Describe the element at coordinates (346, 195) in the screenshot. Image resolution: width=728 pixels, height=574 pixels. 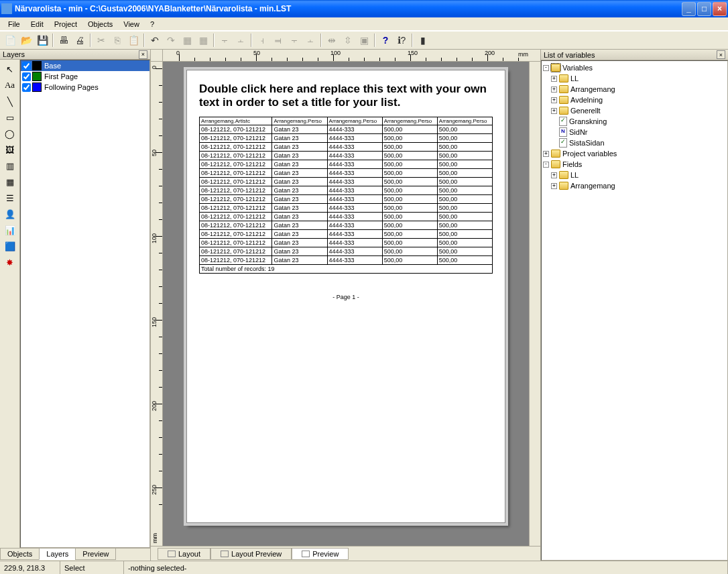
I see `data-table: Arrangemang.ArtistcArrangemang.PersoArra…` at that location.